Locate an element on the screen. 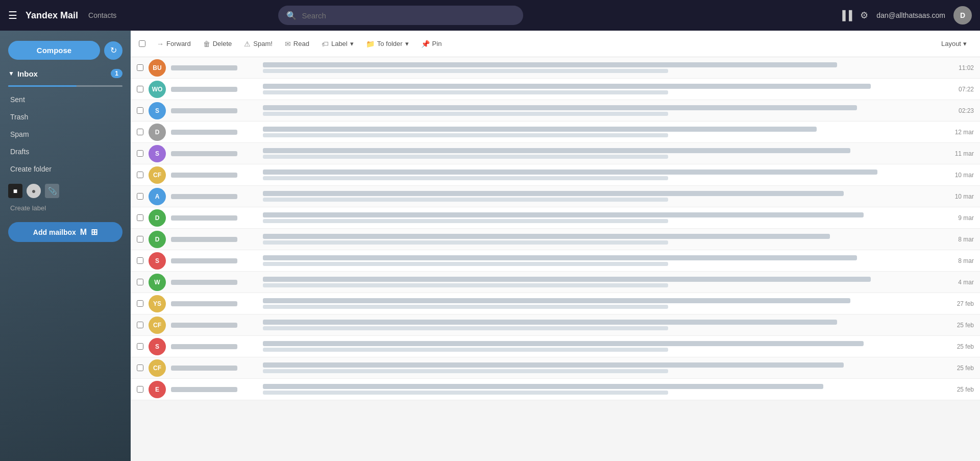 The height and width of the screenshot is (461, 980). table-row: S 11 mar is located at coordinates (555, 154).